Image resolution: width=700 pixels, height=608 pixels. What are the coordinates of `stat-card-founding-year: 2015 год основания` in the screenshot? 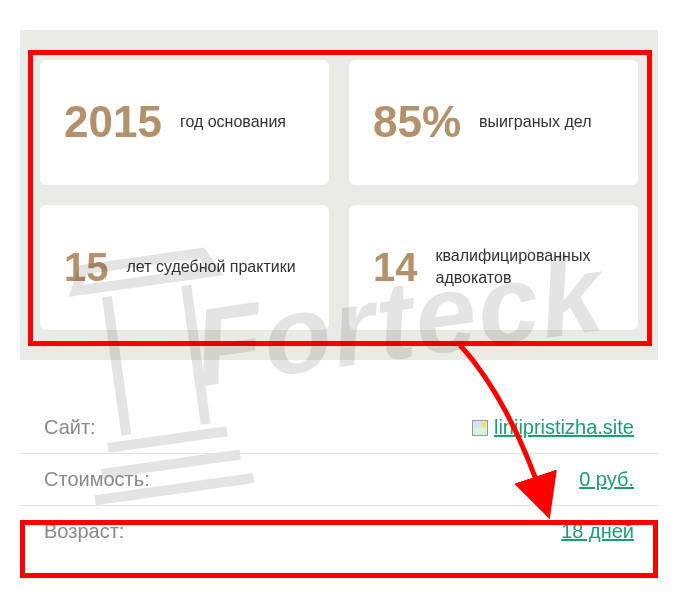 It's located at (184, 122).